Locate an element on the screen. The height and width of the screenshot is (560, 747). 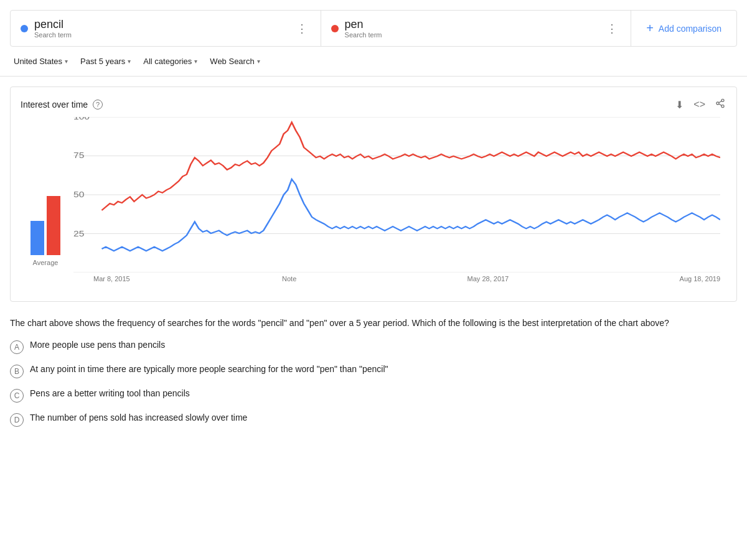
term2-name: pen is located at coordinates (472, 25).